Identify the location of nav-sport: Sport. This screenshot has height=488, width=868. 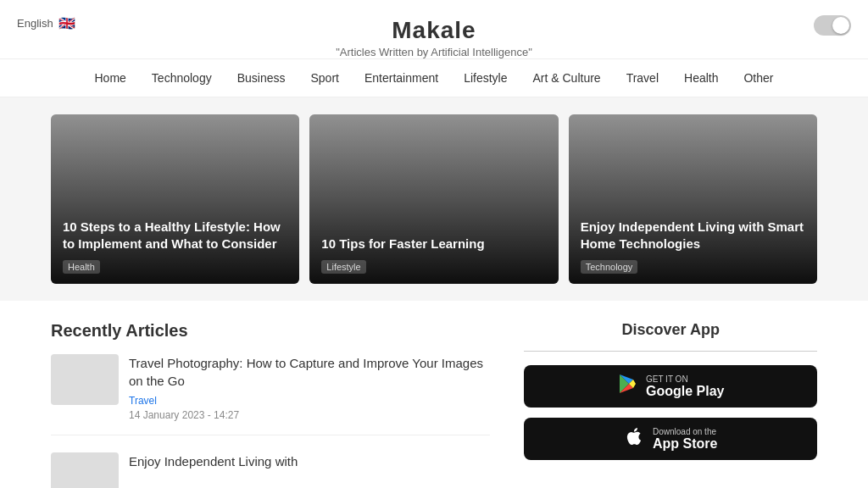
(324, 78).